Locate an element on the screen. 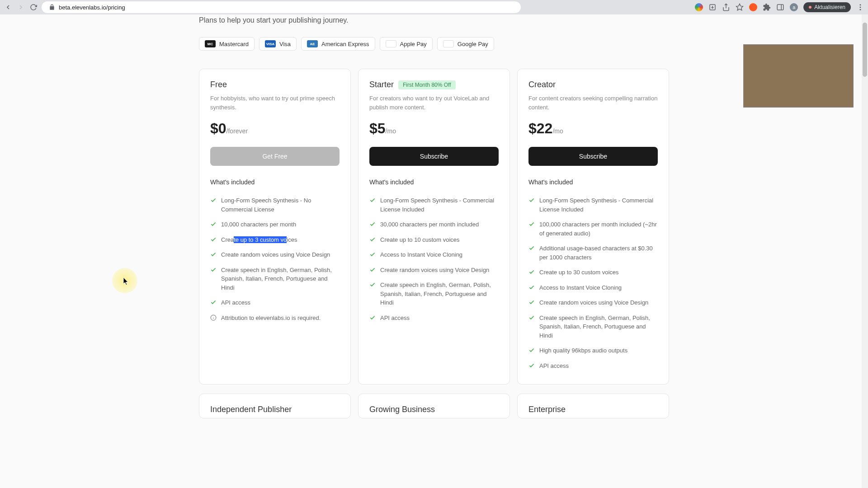 The height and width of the screenshot is (488, 868). payment-logo-icon: VISA is located at coordinates (270, 44).